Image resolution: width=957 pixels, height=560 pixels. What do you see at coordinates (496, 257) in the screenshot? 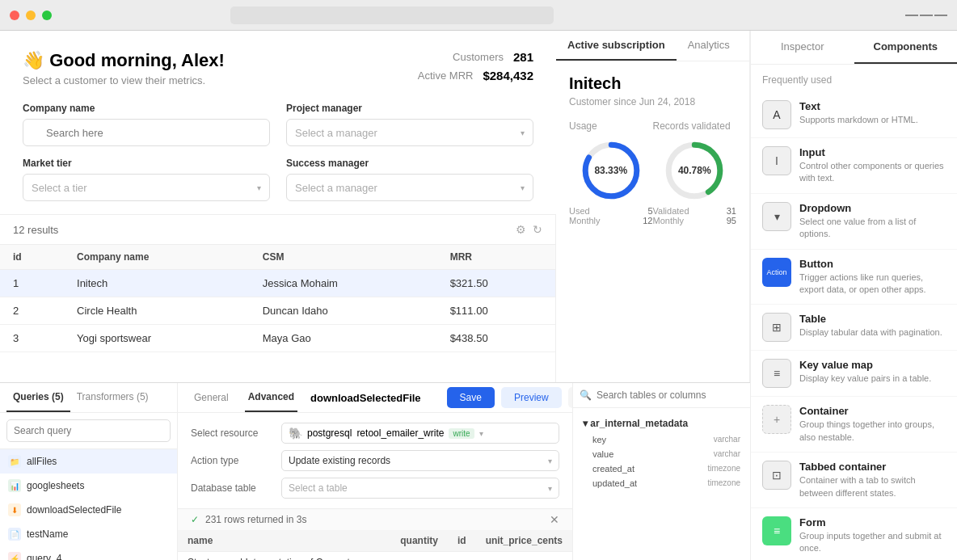
I see `col-mrr: MRR` at bounding box center [496, 257].